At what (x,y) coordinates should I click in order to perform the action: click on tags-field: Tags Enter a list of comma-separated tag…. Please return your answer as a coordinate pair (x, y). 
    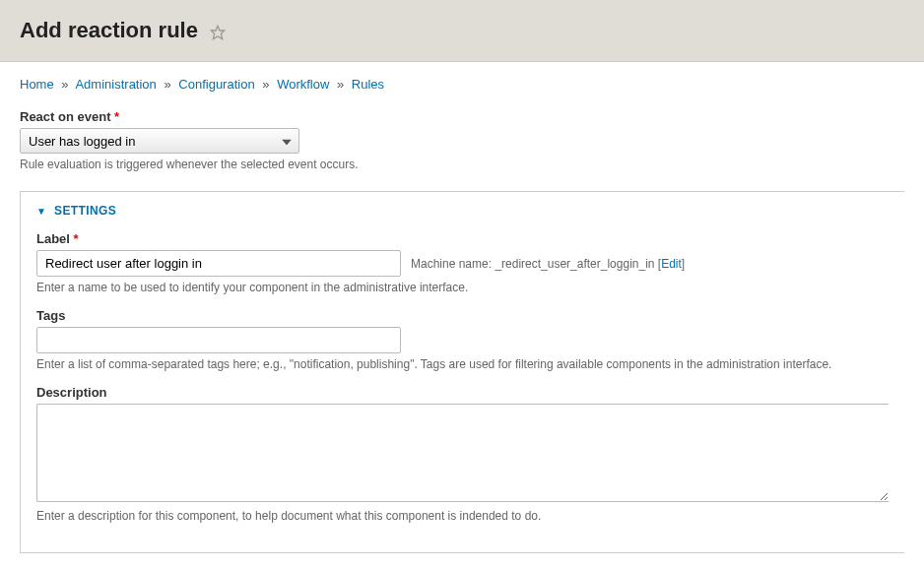
    Looking at the image, I should click on (463, 340).